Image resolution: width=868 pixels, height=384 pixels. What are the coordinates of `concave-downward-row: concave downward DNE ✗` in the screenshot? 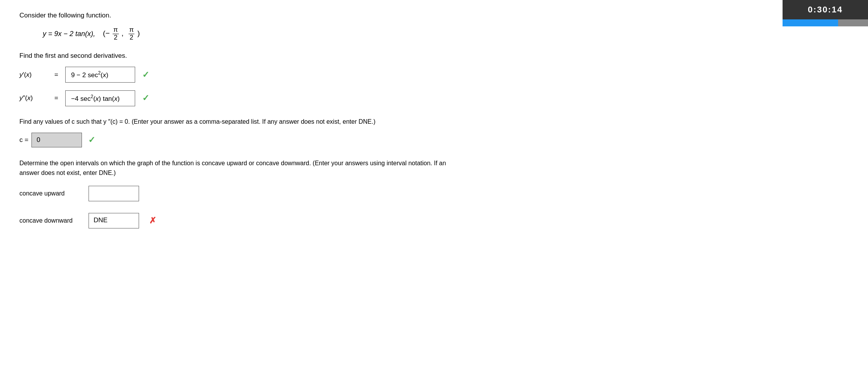 It's located at (233, 221).